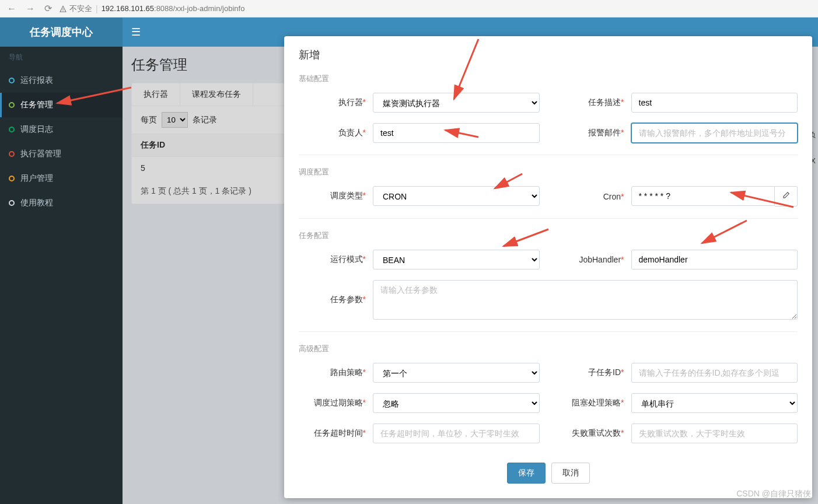 This screenshot has height=504, width=818. What do you see at coordinates (548, 349) in the screenshot?
I see `section-advanced: 高级配置` at bounding box center [548, 349].